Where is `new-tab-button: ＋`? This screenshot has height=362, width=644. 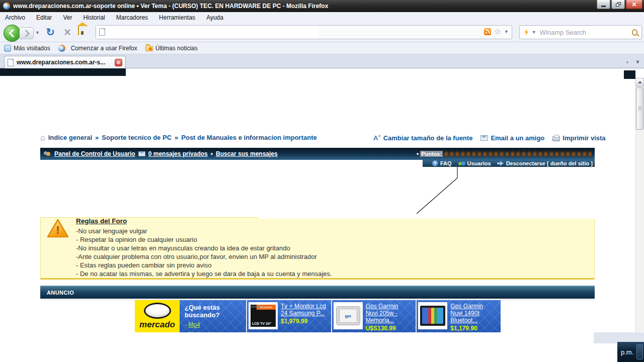
new-tab-button: ＋ is located at coordinates (627, 62).